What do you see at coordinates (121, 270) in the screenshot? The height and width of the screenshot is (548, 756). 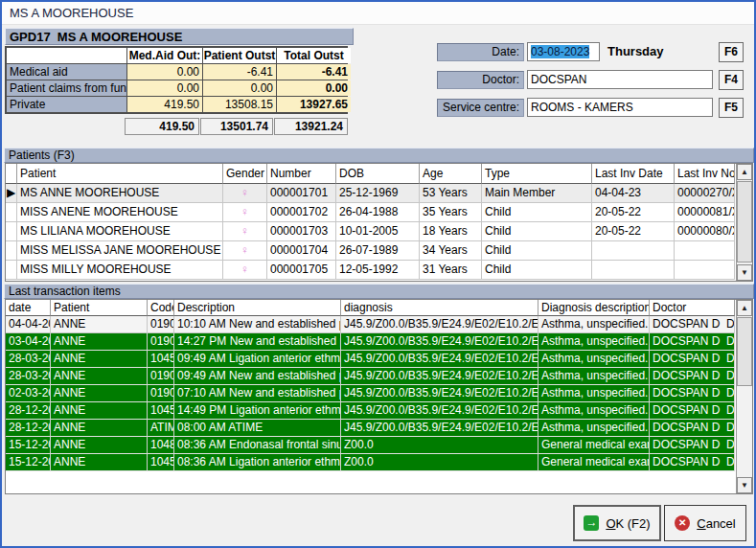 I see `patient-name-cell: MISS MILLY MOOREHOUSE` at bounding box center [121, 270].